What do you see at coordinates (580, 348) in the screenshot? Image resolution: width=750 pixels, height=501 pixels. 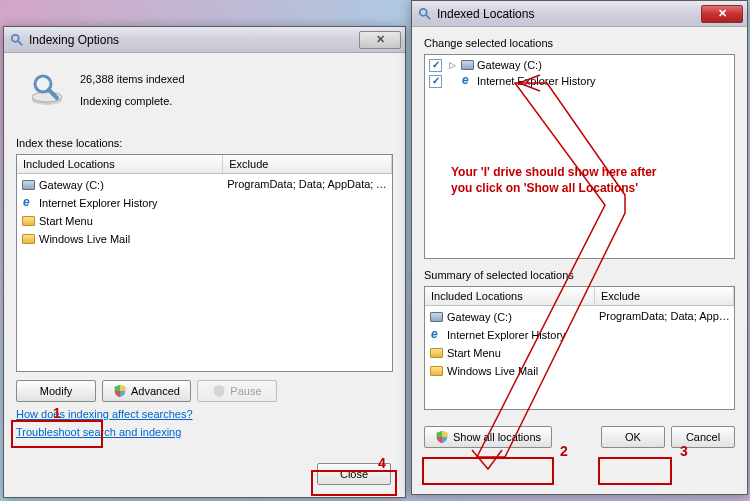 I see `summary-list: Included Locations Exclude Gateway (C:)P…` at bounding box center [580, 348].